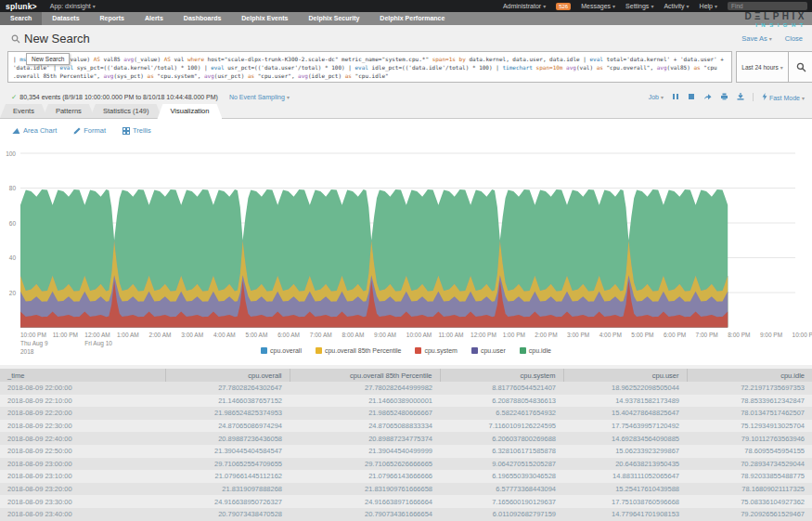  I want to click on table-cell: 21.831909761666658, so click(365, 489).